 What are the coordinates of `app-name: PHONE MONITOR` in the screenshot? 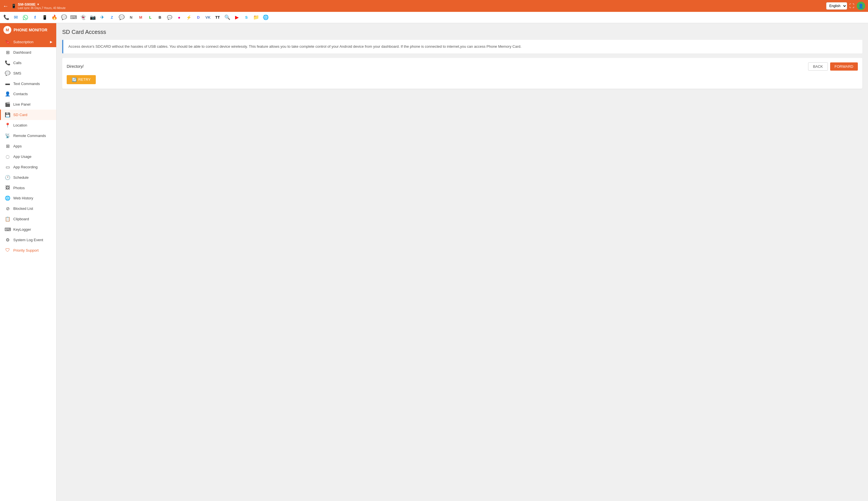 It's located at (30, 30).